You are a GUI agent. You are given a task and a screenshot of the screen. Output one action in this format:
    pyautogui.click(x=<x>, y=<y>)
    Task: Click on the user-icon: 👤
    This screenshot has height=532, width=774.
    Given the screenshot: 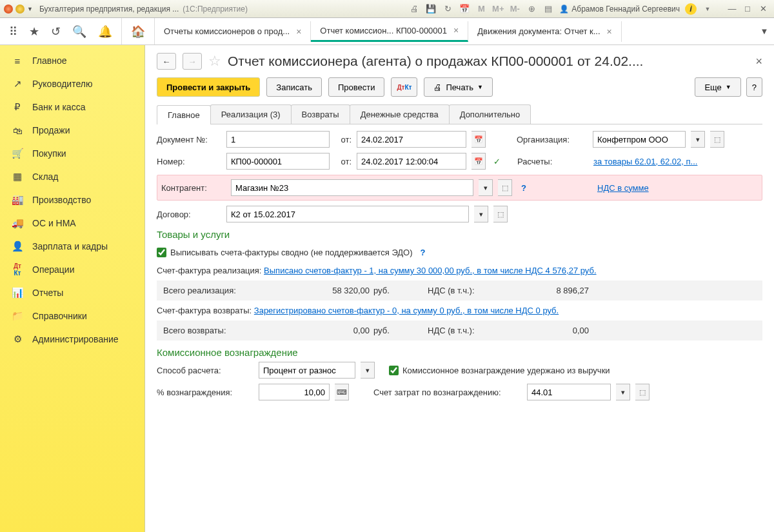 What is the action you would take?
    pyautogui.click(x=564, y=9)
    